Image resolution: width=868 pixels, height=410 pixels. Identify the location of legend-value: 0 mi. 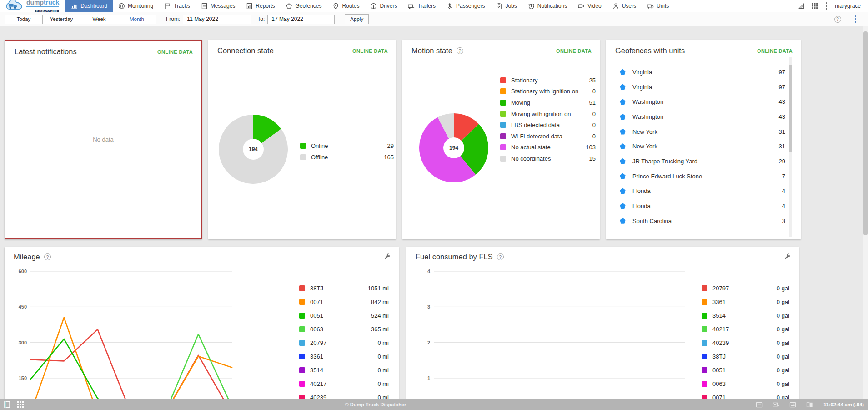
(383, 370).